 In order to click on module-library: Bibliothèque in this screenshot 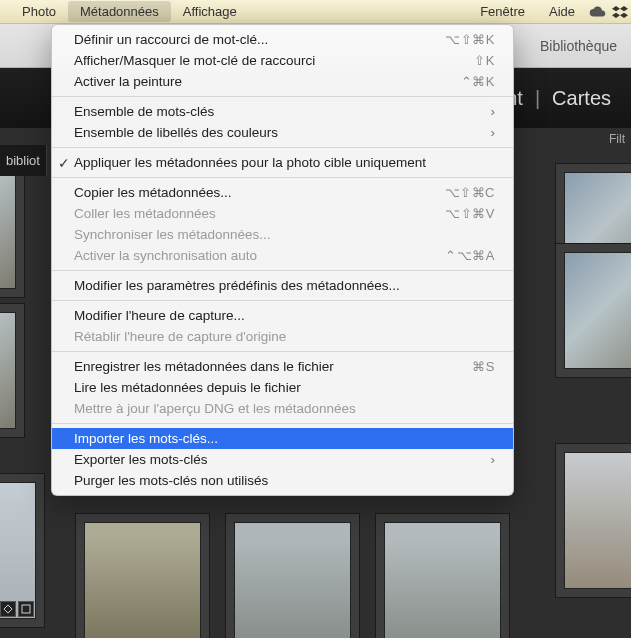, I will do `click(578, 46)`.